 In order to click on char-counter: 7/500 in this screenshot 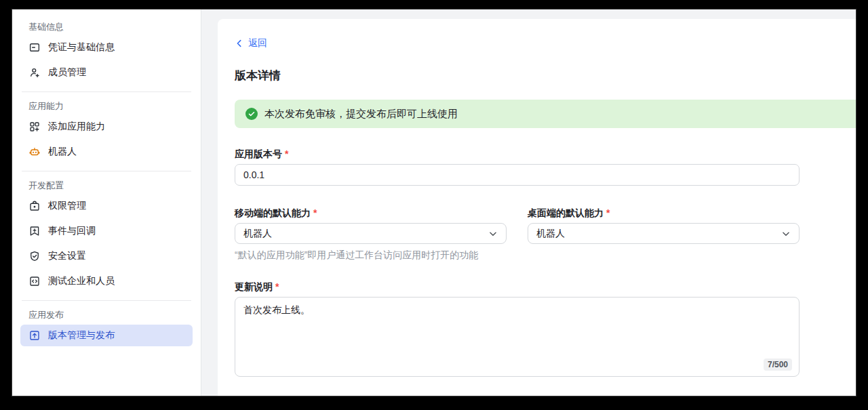, I will do `click(778, 365)`.